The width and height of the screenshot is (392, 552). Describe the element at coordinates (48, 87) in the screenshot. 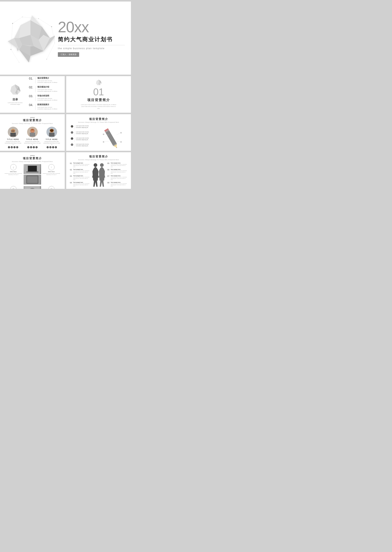

I see `toc-title-2: 项目规划介绍` at that location.